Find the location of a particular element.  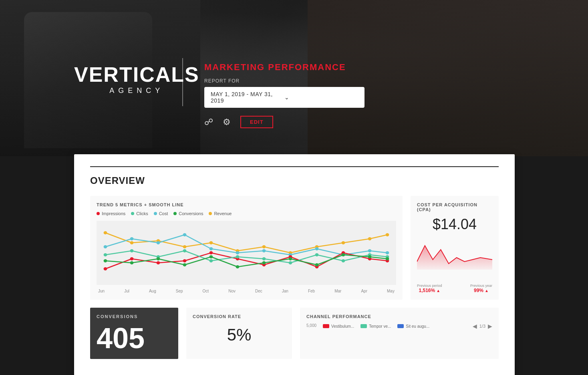

conversions-title: CONVERSIONS is located at coordinates (134, 317).